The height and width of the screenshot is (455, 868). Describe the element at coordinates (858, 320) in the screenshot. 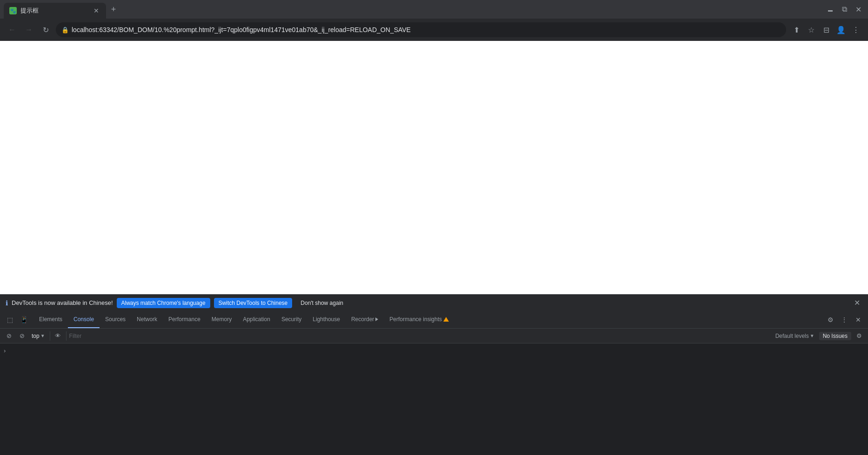

I see `devtools-close-button: ✕` at that location.